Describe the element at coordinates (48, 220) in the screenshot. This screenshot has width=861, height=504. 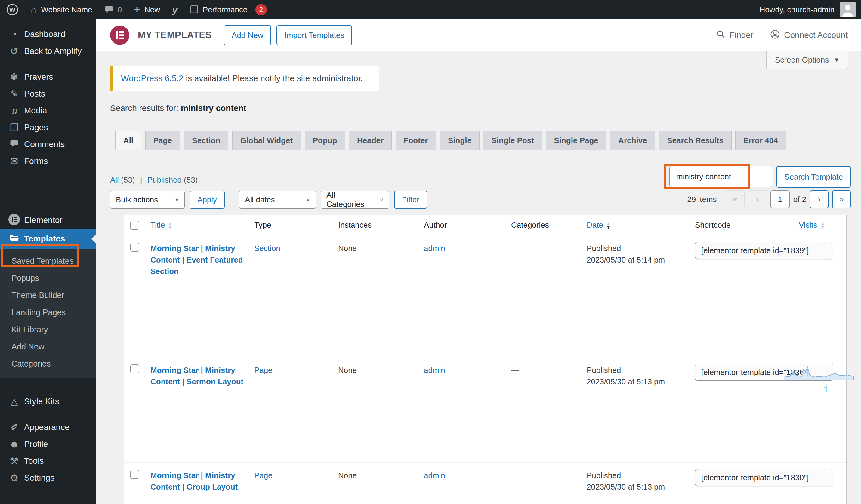
I see `sidebar-item-elementor: Elementor` at that location.